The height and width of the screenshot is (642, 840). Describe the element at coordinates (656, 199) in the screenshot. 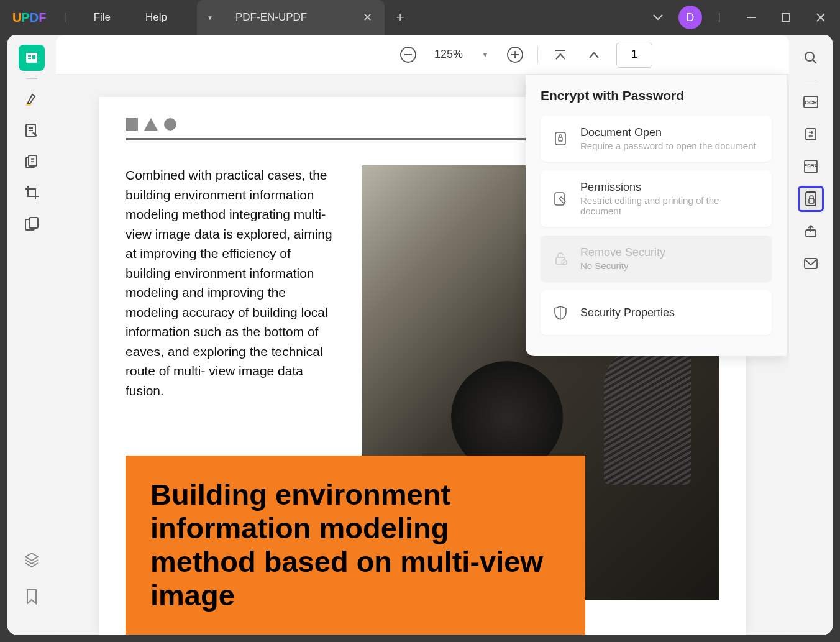

I see `permissions-option: Permissions Restrict editing and printin…` at that location.